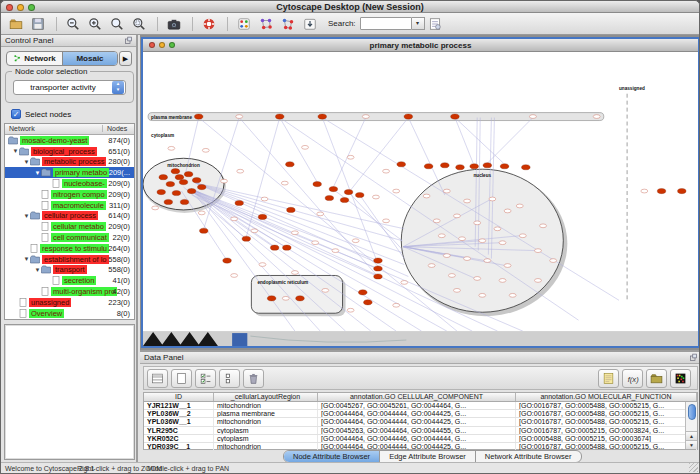 This screenshot has width=700, height=474. I want to click on search-options-icon, so click(435, 24).